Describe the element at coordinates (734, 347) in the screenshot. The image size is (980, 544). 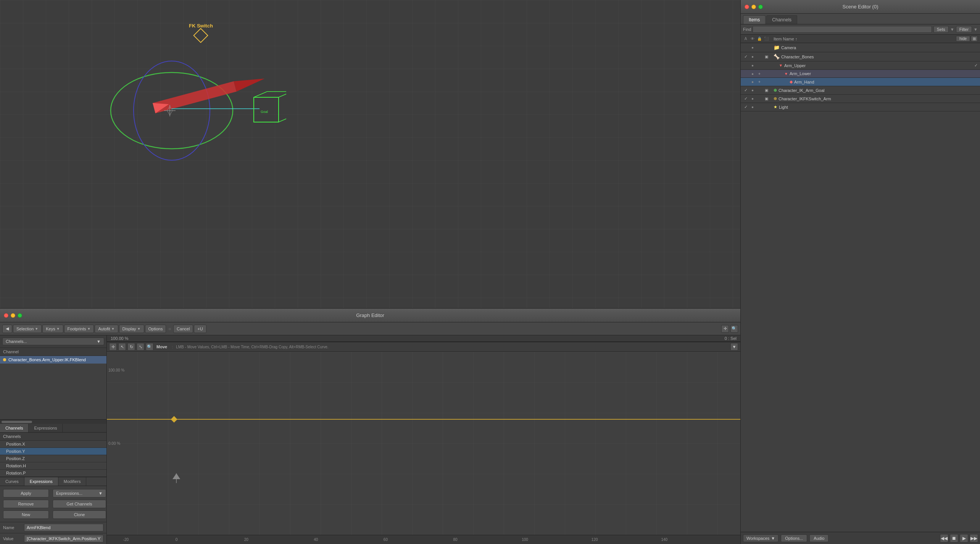
I see `move-right: ▼` at that location.